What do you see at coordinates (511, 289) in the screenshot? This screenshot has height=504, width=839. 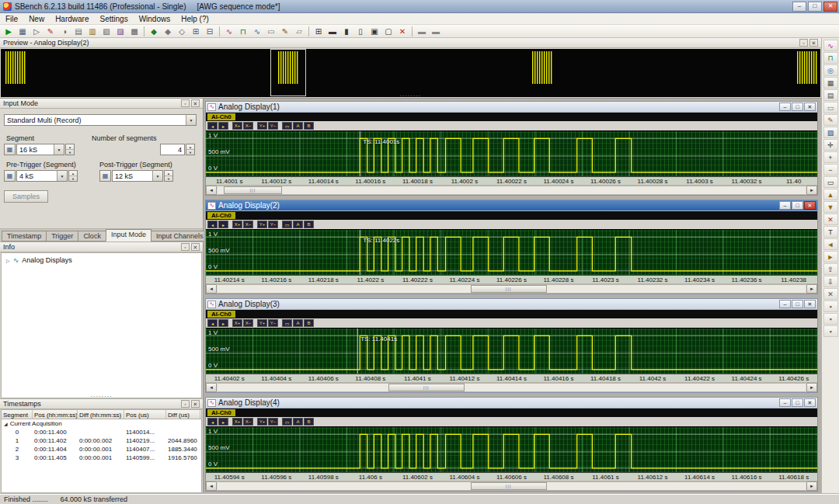 I see `h-scrollbar: ◄|||►` at bounding box center [511, 289].